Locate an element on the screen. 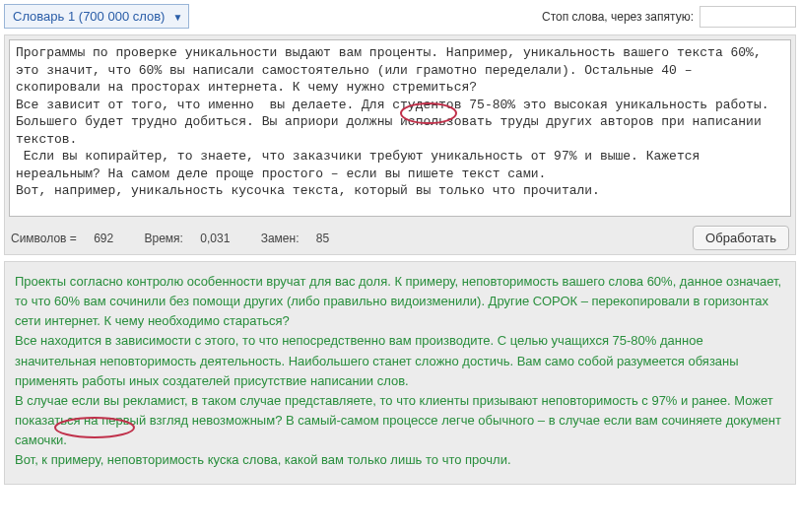  stopwords-label: Стоп слова, через запятую: is located at coordinates (618, 17).